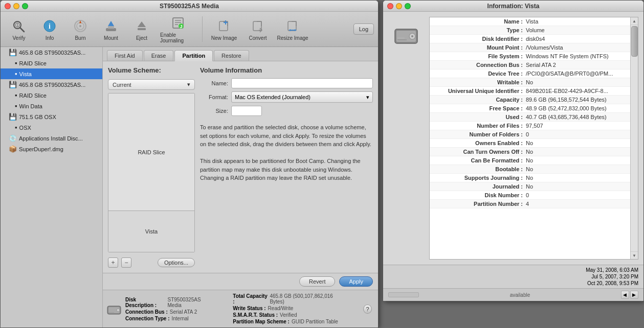  What do you see at coordinates (51, 52) in the screenshot?
I see `sidebar-item-disk1: 💾 465.8 GB ST9500325AS...` at bounding box center [51, 52].